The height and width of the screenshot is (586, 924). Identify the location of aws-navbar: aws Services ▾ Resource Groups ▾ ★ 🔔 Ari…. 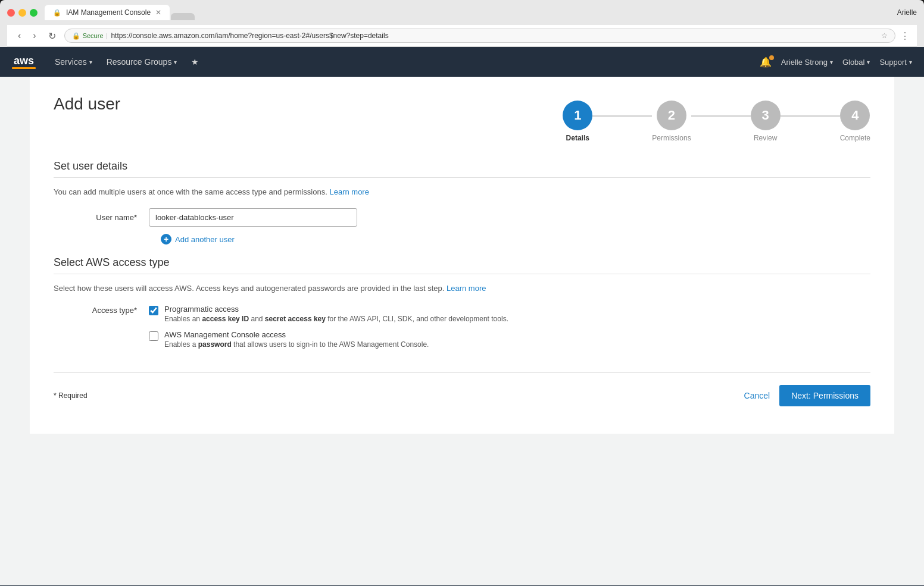
(462, 62).